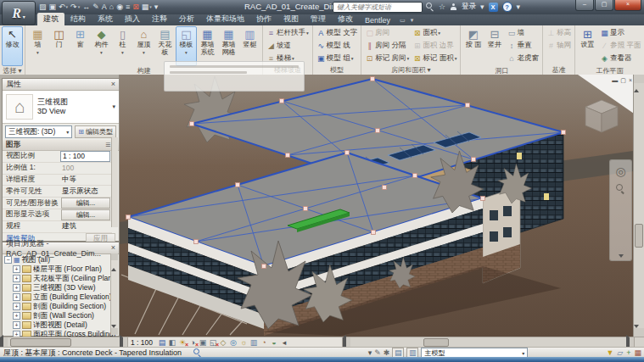 The width and height of the screenshot is (644, 362). I want to click on search-button, so click(430, 7).